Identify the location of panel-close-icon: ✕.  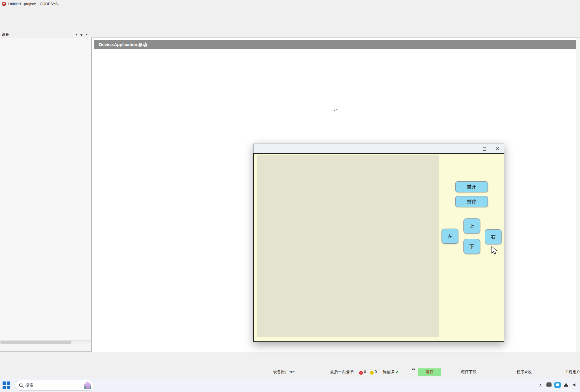
(87, 35).